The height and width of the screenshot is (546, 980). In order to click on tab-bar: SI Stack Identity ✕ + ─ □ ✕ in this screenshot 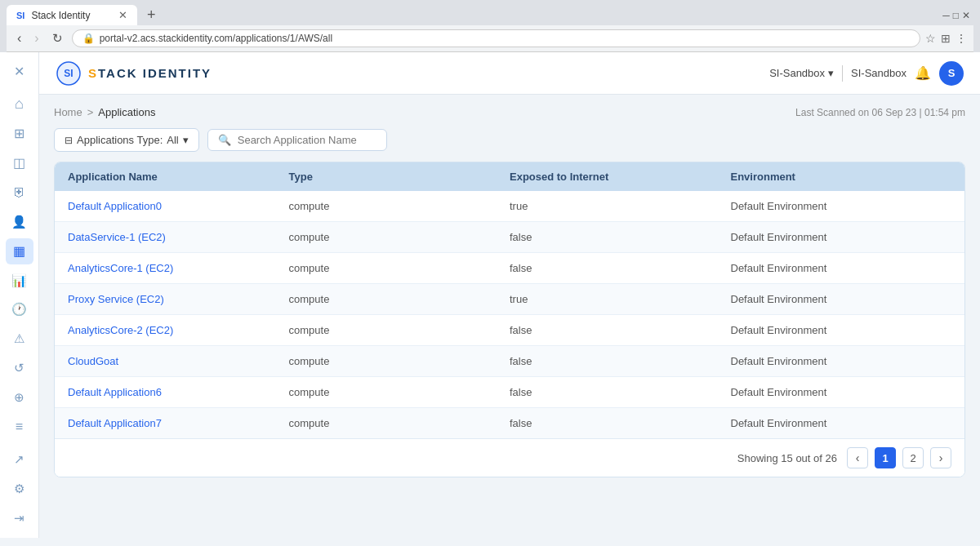, I will do `click(490, 15)`.